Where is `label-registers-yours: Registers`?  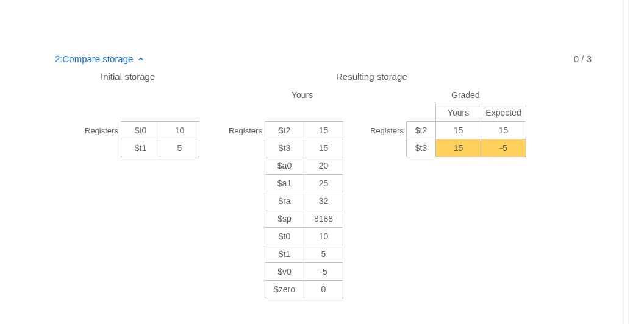
label-registers-yours: Registers is located at coordinates (245, 130).